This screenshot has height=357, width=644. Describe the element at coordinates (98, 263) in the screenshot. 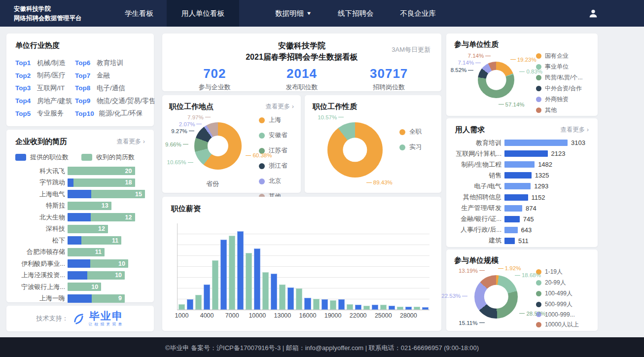

I see `stacked-bar: 10` at that location.